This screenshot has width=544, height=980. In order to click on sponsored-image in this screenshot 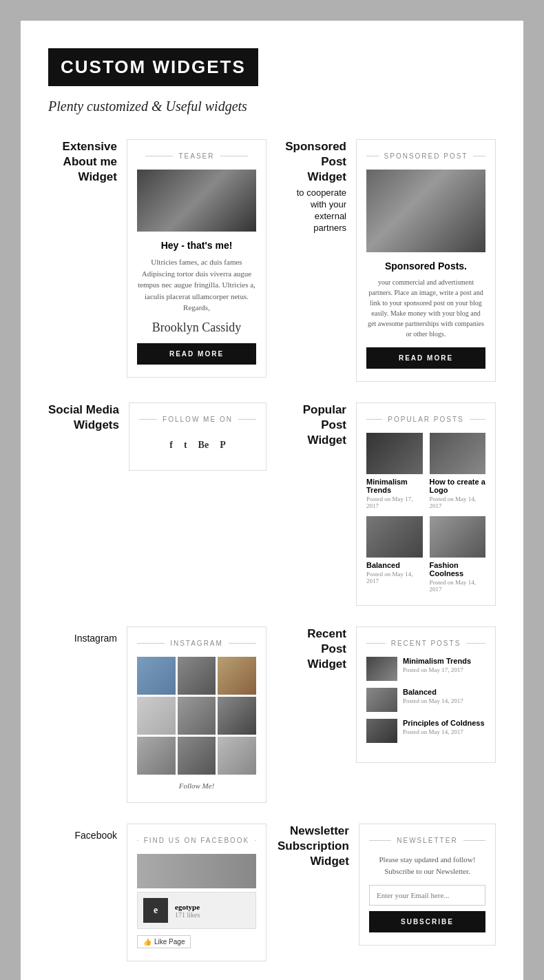, I will do `click(426, 211)`.